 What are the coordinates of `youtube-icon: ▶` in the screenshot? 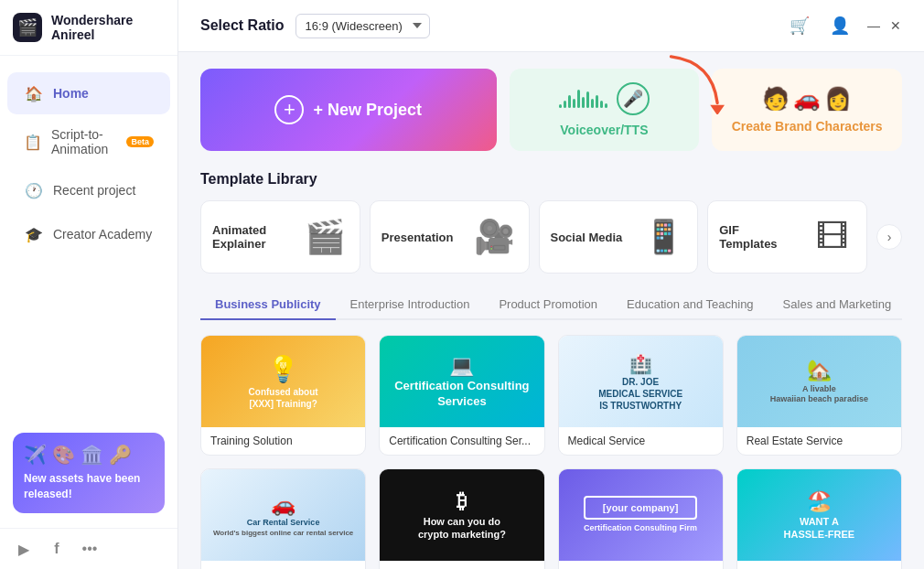 It's located at (24, 549).